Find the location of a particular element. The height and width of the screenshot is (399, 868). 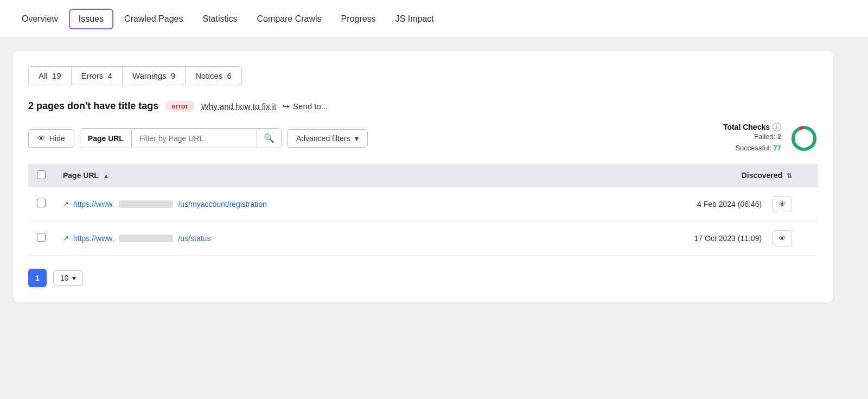

nav-item-overview: Overview is located at coordinates (40, 19).